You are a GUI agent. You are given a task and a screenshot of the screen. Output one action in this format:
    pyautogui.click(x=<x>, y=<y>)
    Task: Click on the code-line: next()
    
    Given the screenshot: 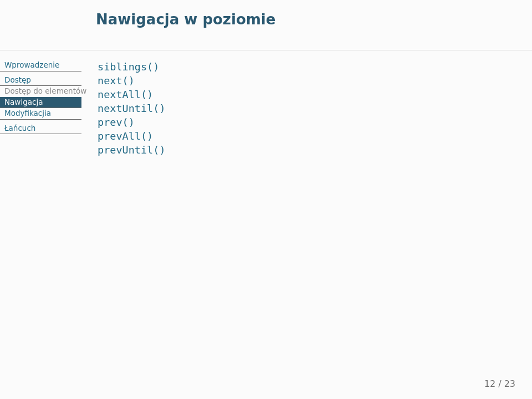 What is the action you would take?
    pyautogui.click(x=132, y=81)
    